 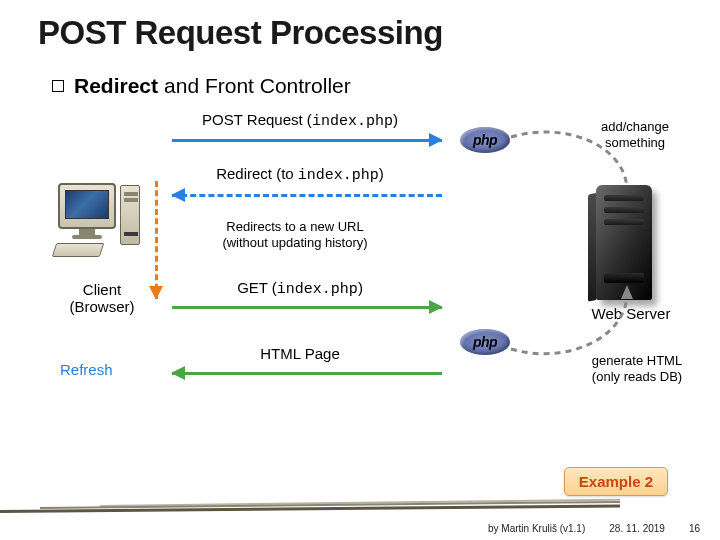 I want to click on footer: by Martin Kruliš (v1.1) 28. 11. 2019 16, so click(x=594, y=528).